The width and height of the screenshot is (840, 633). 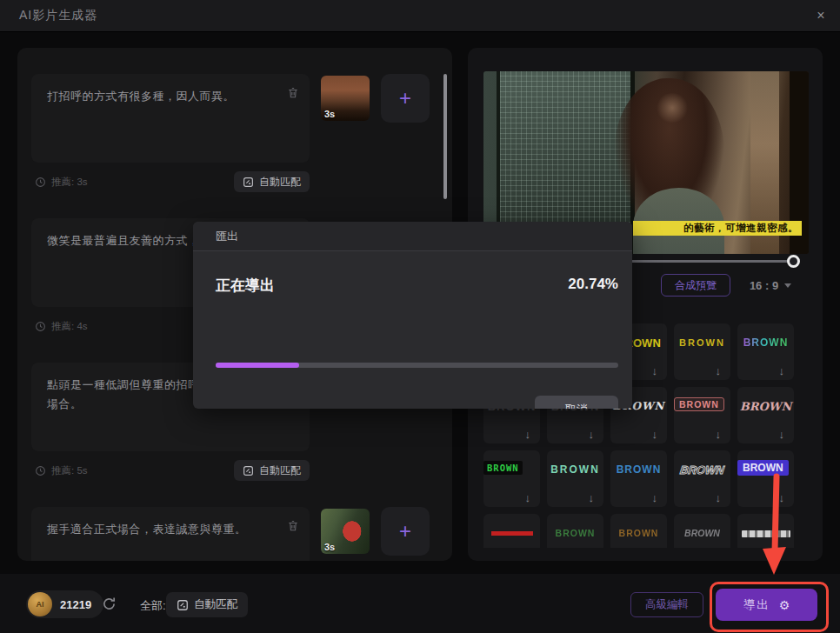 What do you see at coordinates (696, 285) in the screenshot?
I see `compose-preview-button: 合成預覽` at bounding box center [696, 285].